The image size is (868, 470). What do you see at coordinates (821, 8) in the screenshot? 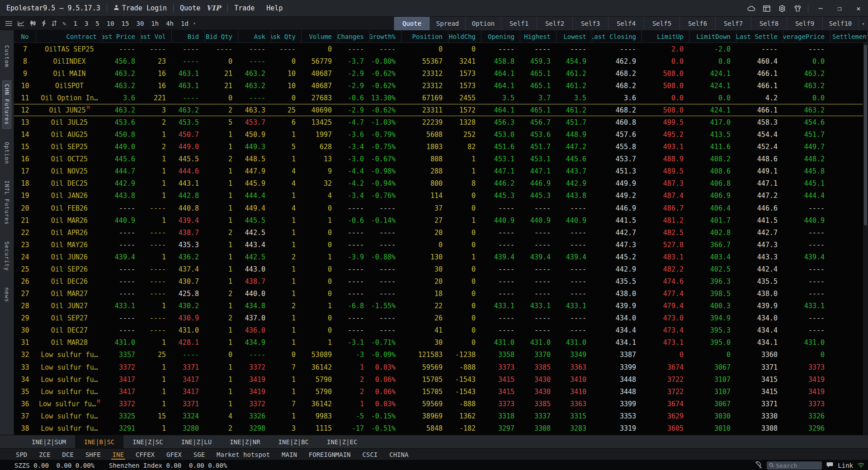
I see `minimize-button: ─` at bounding box center [821, 8].